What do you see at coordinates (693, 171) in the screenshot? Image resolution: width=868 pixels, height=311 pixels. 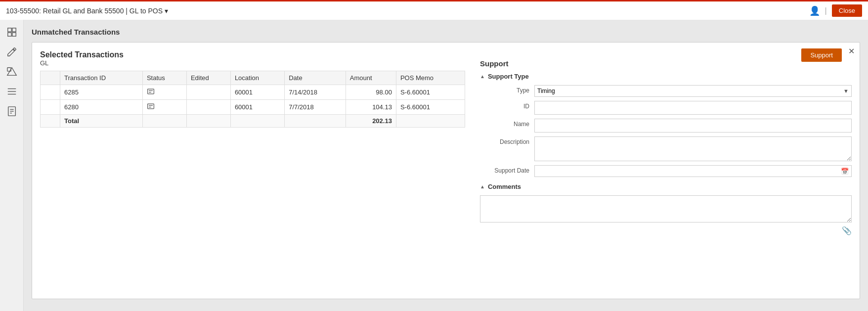 I see `date-wrapper: 📅` at bounding box center [693, 171].